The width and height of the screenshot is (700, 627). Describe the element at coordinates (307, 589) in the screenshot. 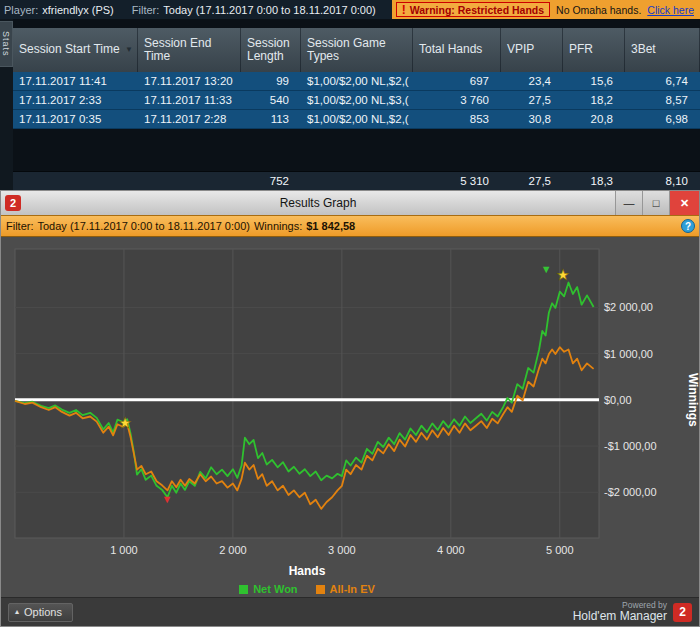

I see `chart-legend: Net Won All-In EV` at that location.